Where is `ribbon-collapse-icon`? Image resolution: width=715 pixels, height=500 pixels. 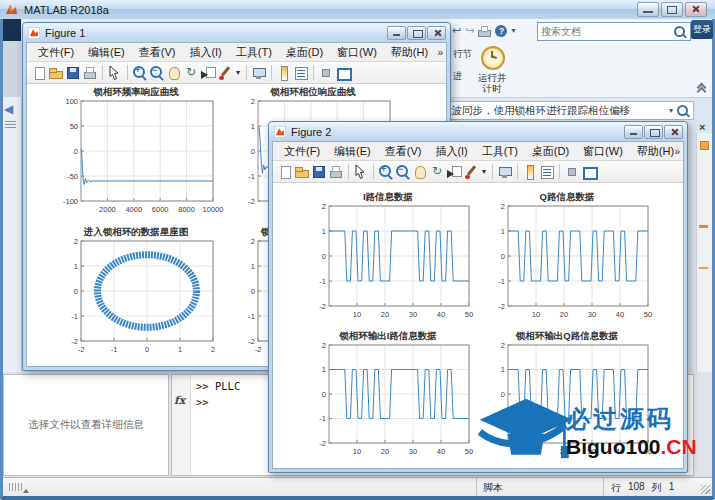 ribbon-collapse-icon is located at coordinates (701, 89).